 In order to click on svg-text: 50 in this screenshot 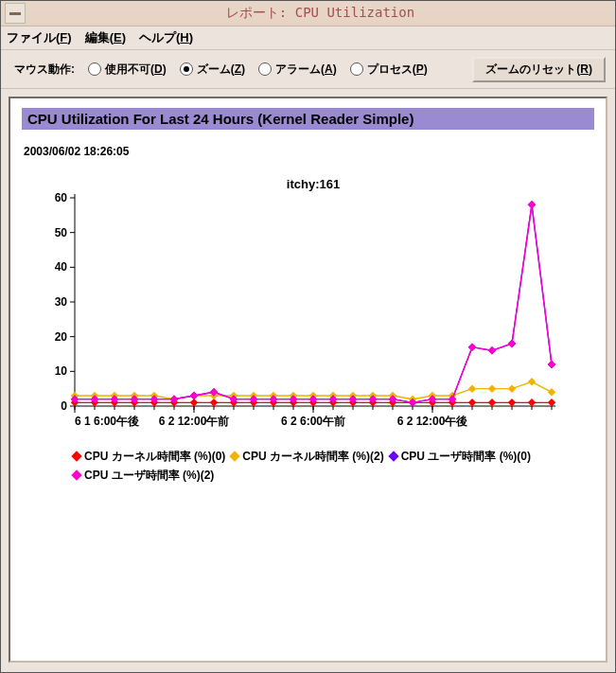, I will do `click(62, 233)`.